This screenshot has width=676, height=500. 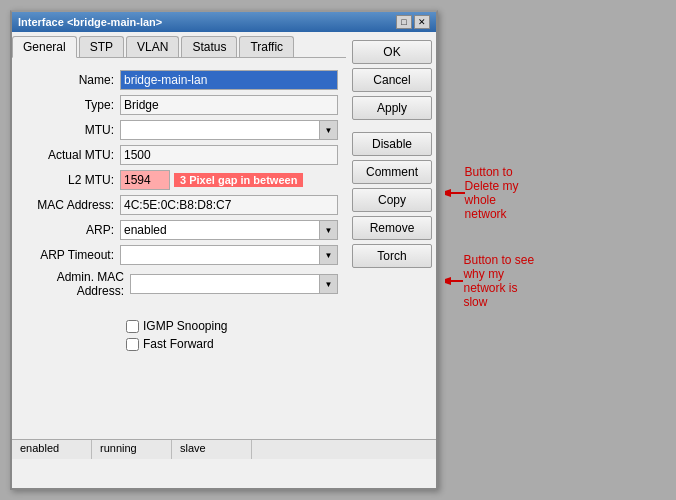 I want to click on tab-status: Status, so click(x=209, y=46).